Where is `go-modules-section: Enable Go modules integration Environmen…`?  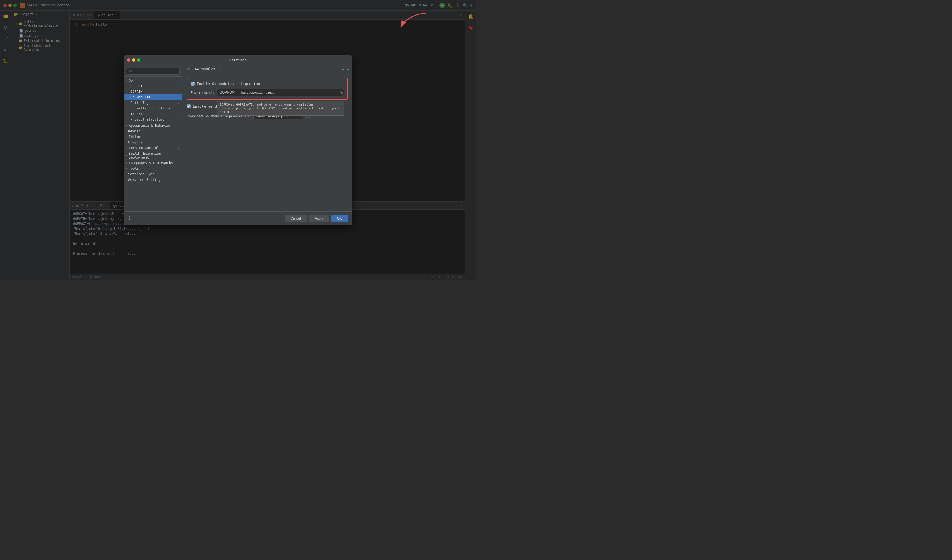
go-modules-section: Enable Go modules integration Environmen… is located at coordinates (267, 89).